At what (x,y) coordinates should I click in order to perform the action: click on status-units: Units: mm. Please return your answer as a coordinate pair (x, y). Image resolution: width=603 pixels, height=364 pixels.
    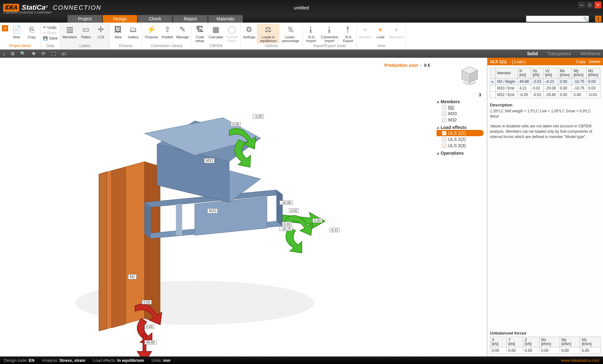
    Looking at the image, I should click on (161, 360).